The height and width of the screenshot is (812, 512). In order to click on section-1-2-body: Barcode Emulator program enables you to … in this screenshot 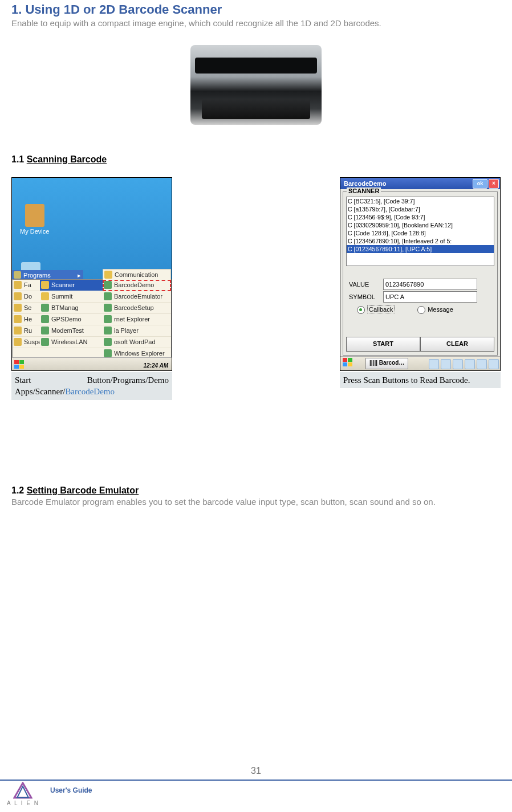, I will do `click(256, 501)`.